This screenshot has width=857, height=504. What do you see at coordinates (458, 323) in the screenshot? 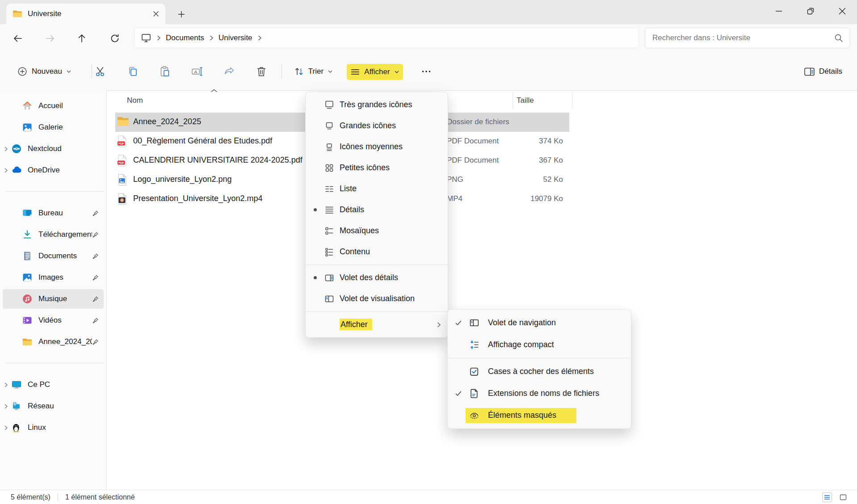
I see `checkmark-icon` at bounding box center [458, 323].